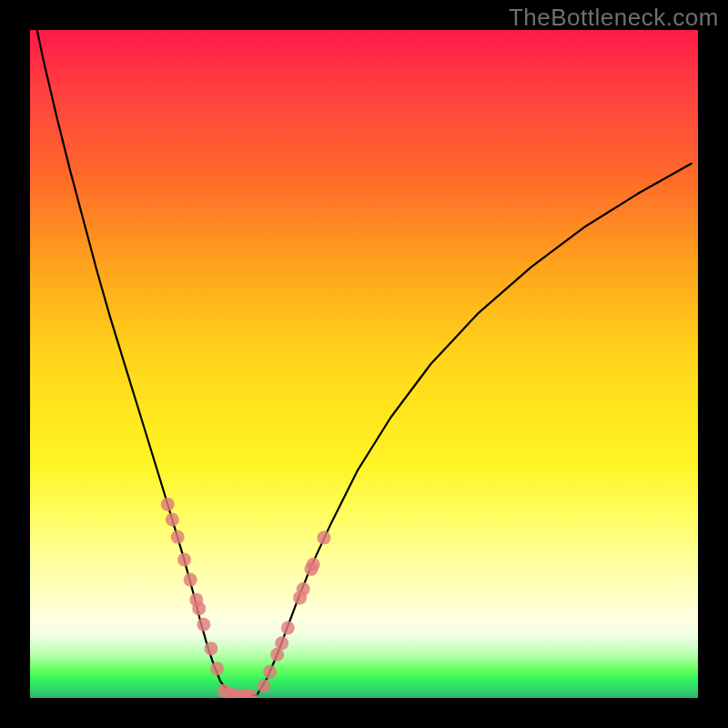 This screenshot has height=728, width=728. What do you see at coordinates (246, 598) in the screenshot?
I see `data-markers` at bounding box center [246, 598].